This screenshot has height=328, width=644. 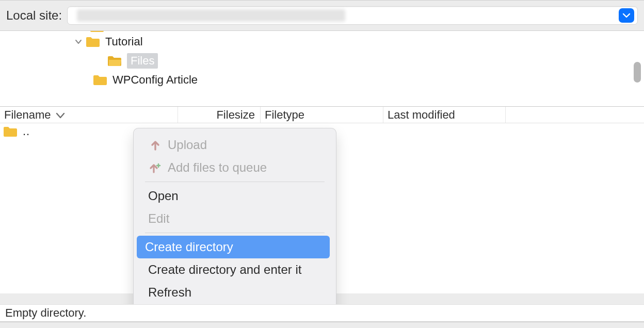 I want to click on menu-item-label: Create directory, so click(x=189, y=247).